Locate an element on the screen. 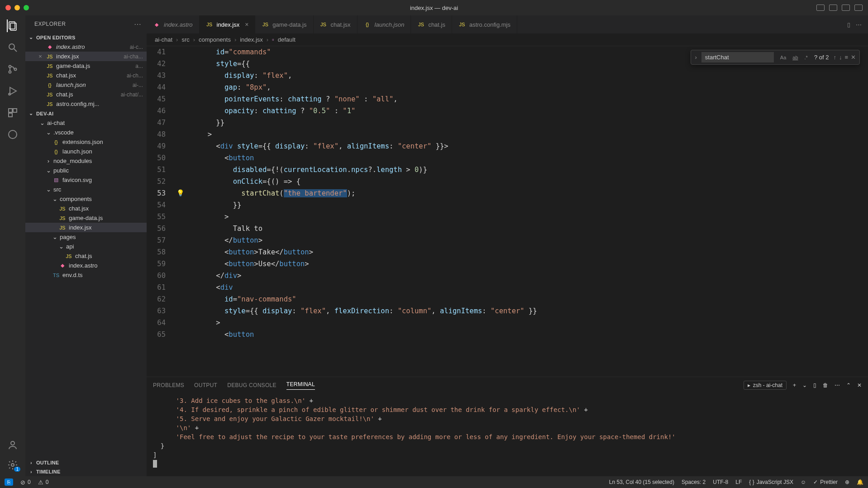  code-line: 60 </div> is located at coordinates (507, 276).